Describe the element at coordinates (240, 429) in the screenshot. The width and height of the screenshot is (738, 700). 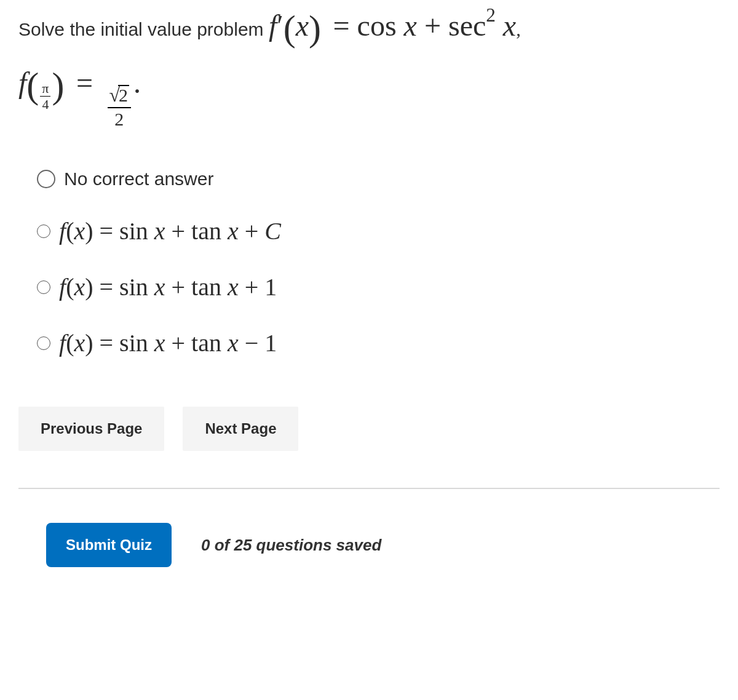
I see `next-page-button: Next Page` at that location.